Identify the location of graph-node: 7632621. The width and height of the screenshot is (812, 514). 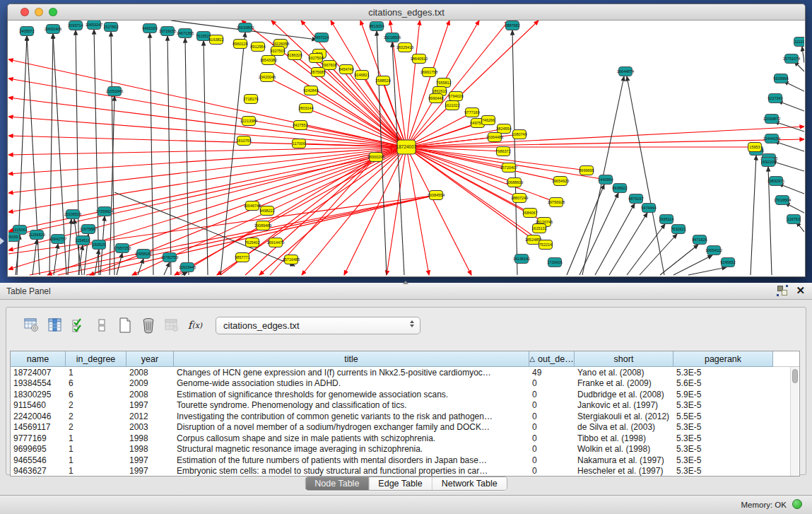
(678, 229).